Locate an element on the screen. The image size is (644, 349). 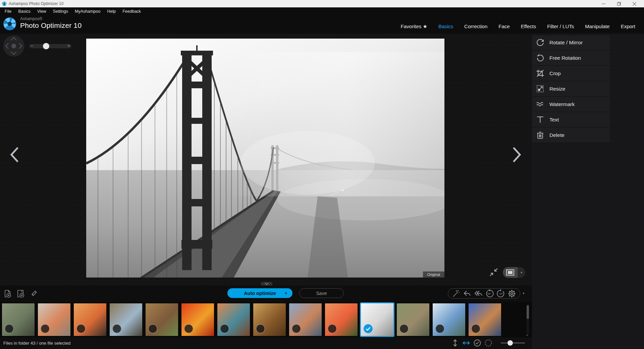
nav-tab: Effects is located at coordinates (529, 27).